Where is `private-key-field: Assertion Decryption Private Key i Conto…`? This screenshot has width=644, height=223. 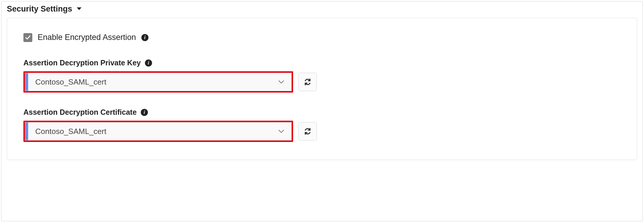 private-key-field: Assertion Decryption Private Key i Conto… is located at coordinates (323, 76).